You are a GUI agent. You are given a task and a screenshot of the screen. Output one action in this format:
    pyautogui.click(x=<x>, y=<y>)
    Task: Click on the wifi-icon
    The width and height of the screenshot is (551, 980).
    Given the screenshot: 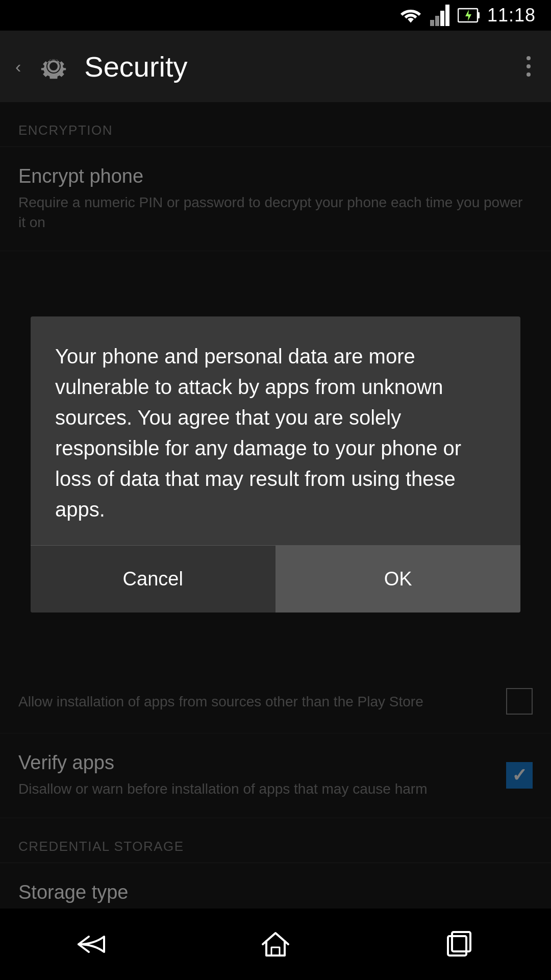 What is the action you would take?
    pyautogui.click(x=411, y=15)
    